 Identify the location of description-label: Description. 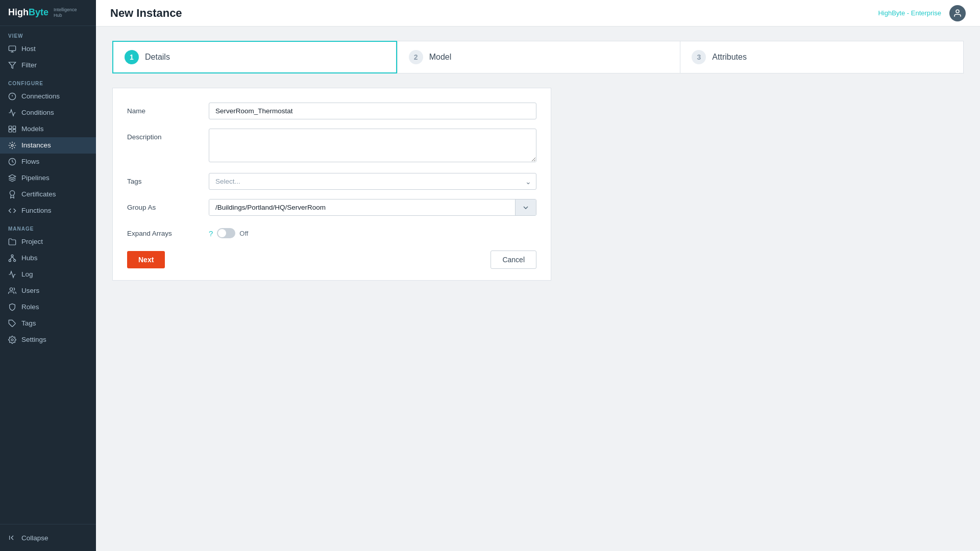
(168, 135).